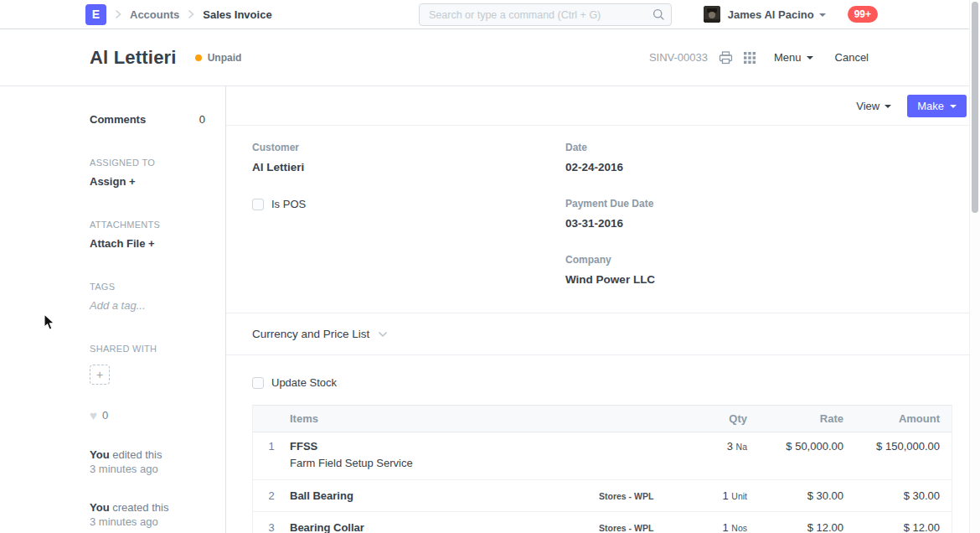  What do you see at coordinates (271, 496) in the screenshot?
I see `row-index: 2` at bounding box center [271, 496].